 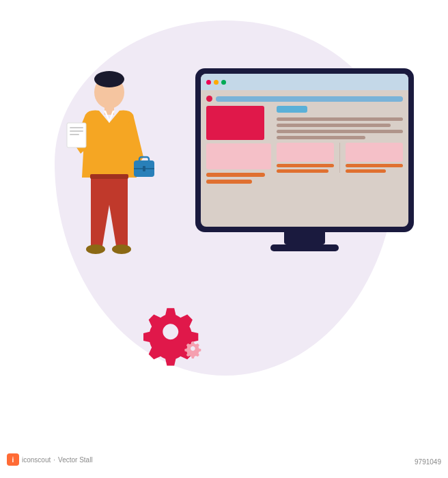 I want to click on search-bar-row, so click(x=305, y=98).